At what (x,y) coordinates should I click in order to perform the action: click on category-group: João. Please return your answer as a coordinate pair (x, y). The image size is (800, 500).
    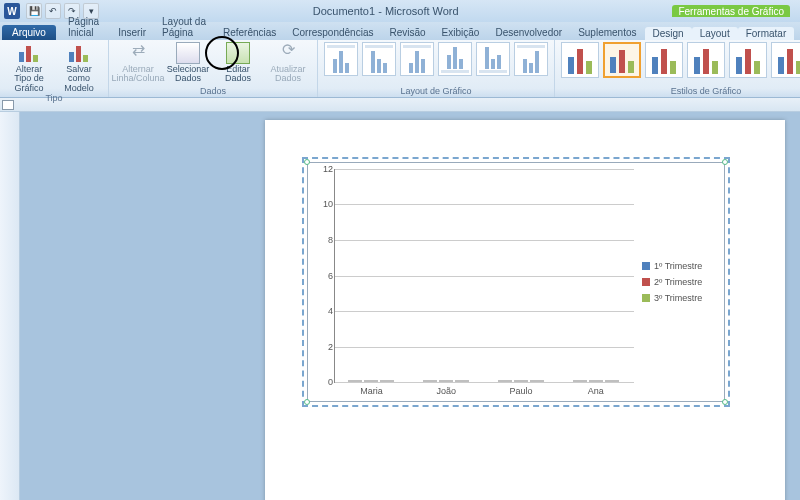
    Looking at the image, I should click on (446, 381).